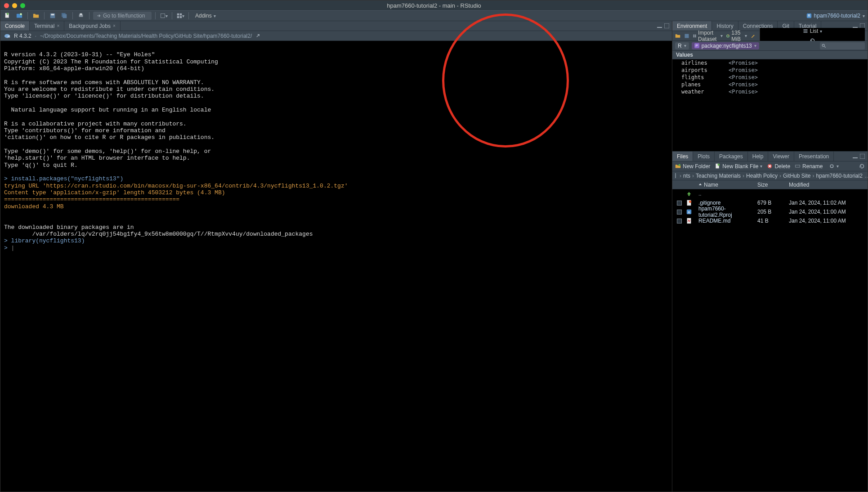  What do you see at coordinates (753, 36) in the screenshot?
I see `broom-button` at bounding box center [753, 36].